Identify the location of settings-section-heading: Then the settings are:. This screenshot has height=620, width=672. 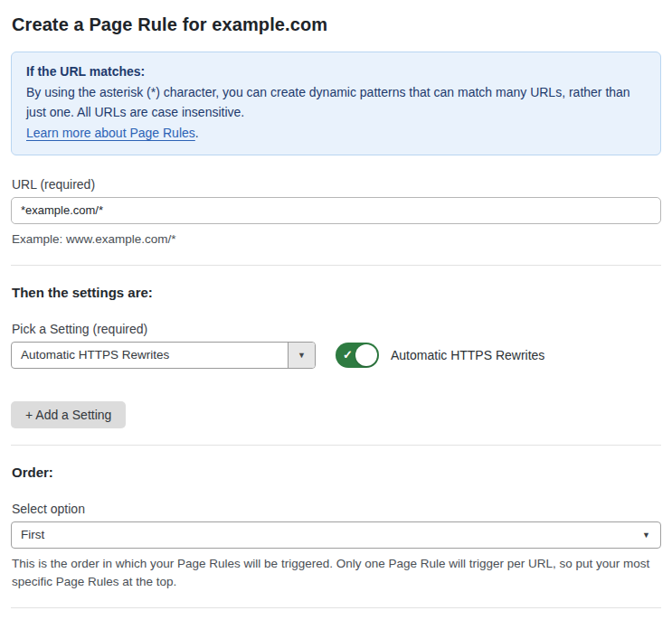
(336, 293).